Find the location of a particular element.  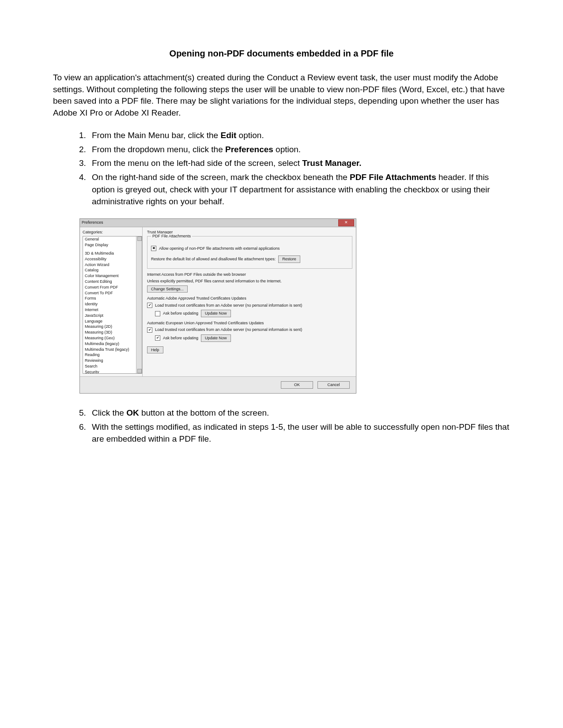

list-item: Catalog is located at coordinates (112, 270).